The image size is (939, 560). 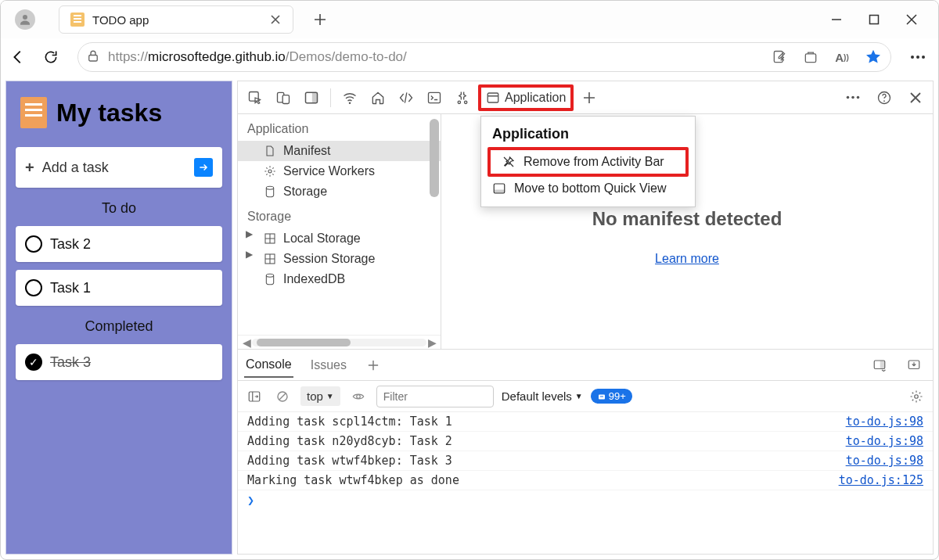 What do you see at coordinates (588, 162) in the screenshot?
I see `context-remove-item: Remove from Activity Bar` at bounding box center [588, 162].